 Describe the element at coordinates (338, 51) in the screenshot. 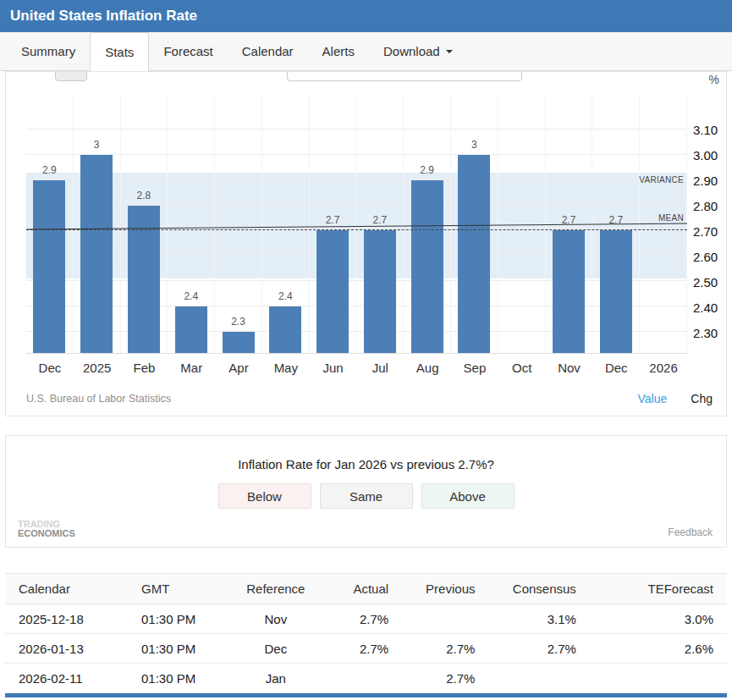

I see `tab-label: Alerts` at that location.